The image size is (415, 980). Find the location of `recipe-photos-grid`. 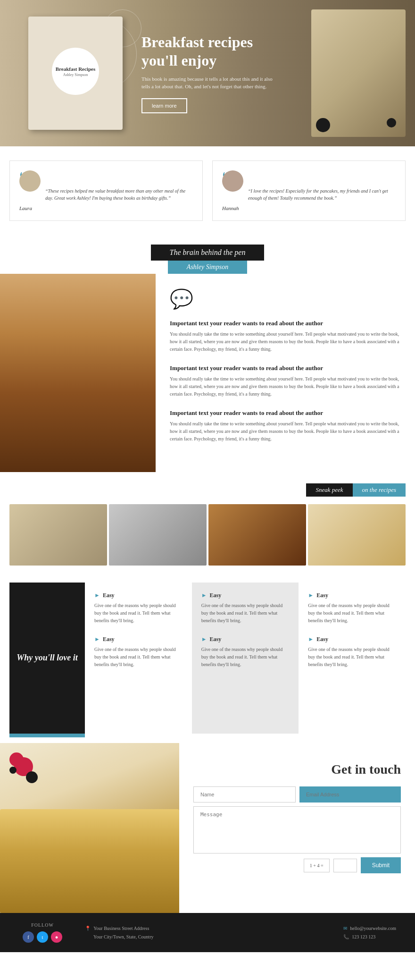

recipe-photos-grid is located at coordinates (208, 535).